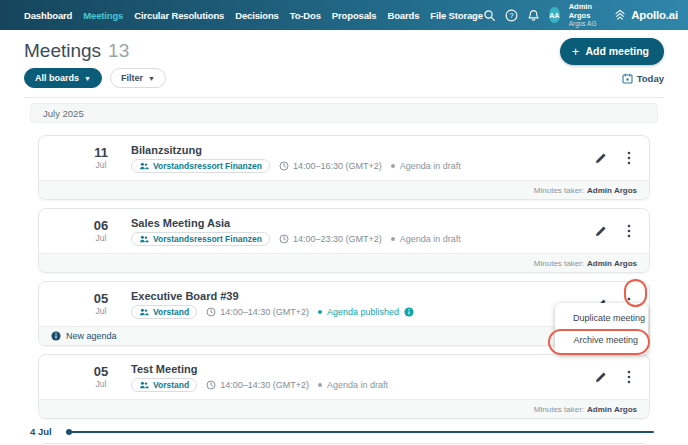 The image size is (688, 445). Describe the element at coordinates (602, 329) in the screenshot. I see `meeting-context-menu: Duplicate meeting Archive meeting` at that location.